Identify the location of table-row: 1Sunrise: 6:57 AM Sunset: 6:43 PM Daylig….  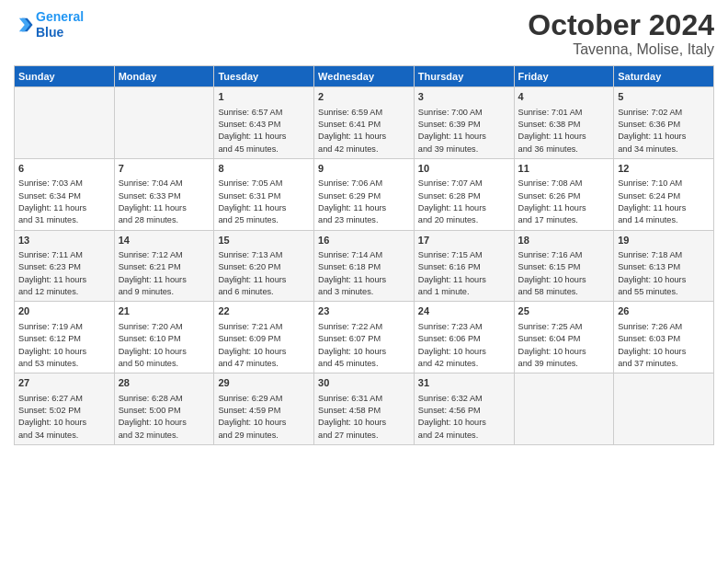
(265, 123).